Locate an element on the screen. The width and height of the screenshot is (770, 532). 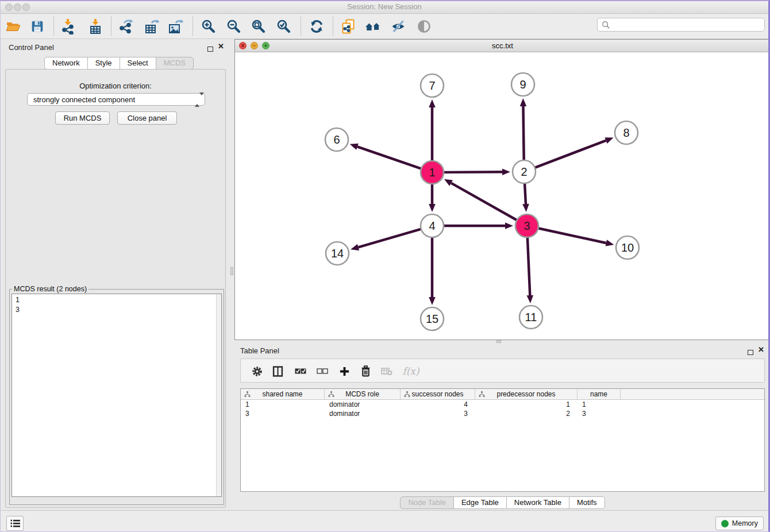
table-close-panel-icon: ✕ is located at coordinates (761, 350).